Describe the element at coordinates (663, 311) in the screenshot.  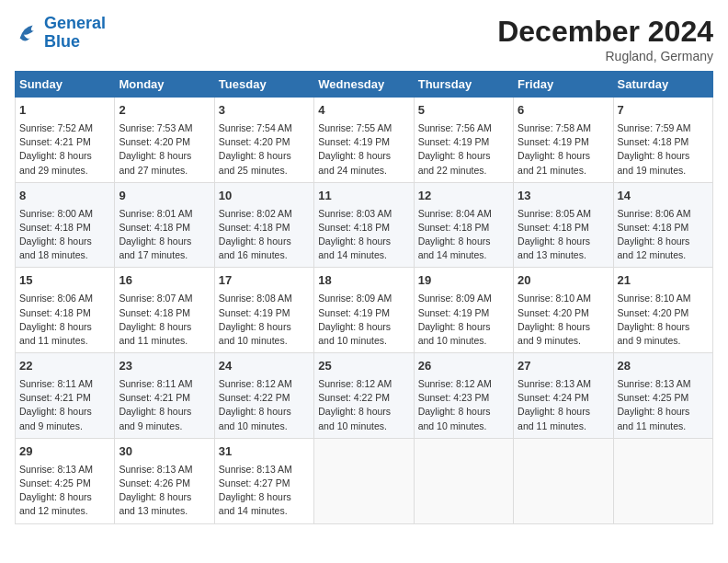
I see `calendar-cell: 21Sunrise: 8:10 AMSunset: 4:20 PMDayligh…` at that location.